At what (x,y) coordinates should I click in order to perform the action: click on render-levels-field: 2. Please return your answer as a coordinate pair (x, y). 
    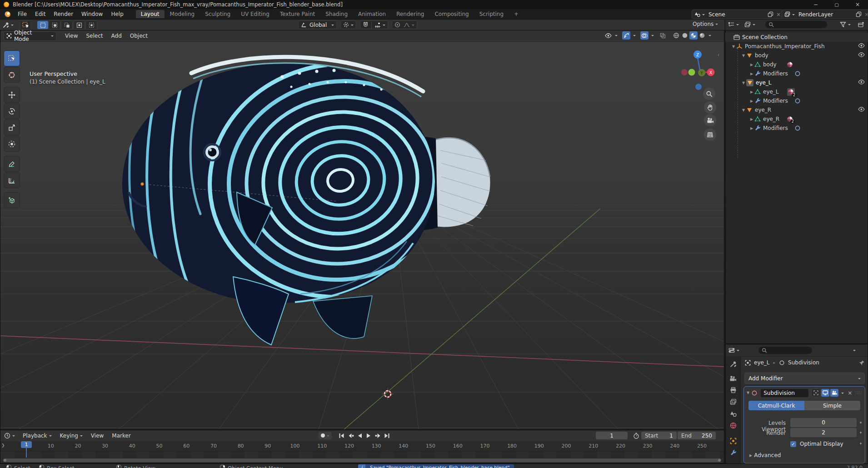
    Looking at the image, I should click on (823, 433).